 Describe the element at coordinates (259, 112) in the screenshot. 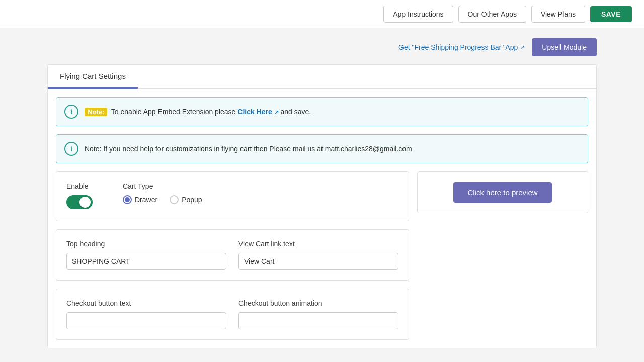

I see `click-here-link: Click Here ↗` at that location.